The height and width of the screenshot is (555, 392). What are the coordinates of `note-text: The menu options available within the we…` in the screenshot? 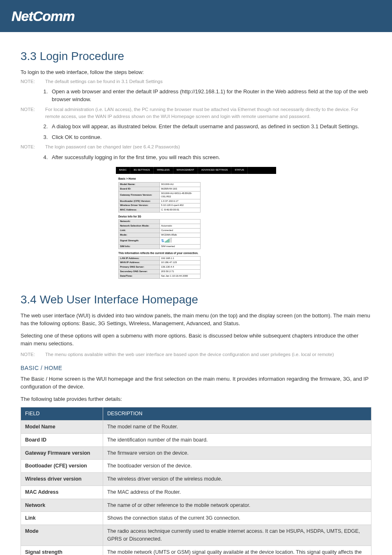 It's located at (208, 354).